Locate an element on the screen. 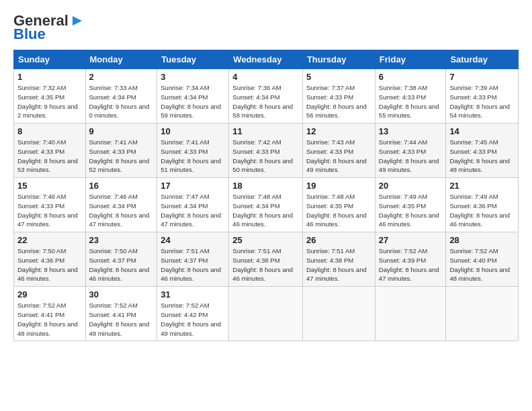 Image resolution: width=532 pixels, height=411 pixels. sunrise-text: Sunrise: 7:43 AM is located at coordinates (330, 142).